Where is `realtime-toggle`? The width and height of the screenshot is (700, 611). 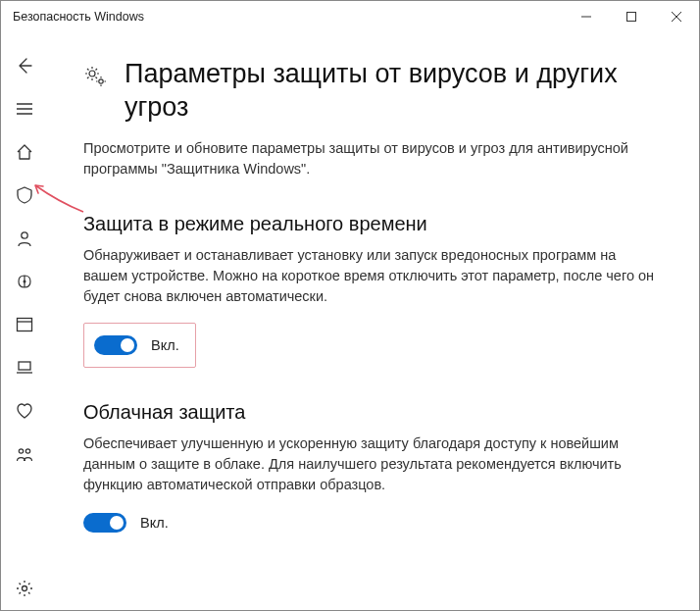
realtime-toggle is located at coordinates (116, 345).